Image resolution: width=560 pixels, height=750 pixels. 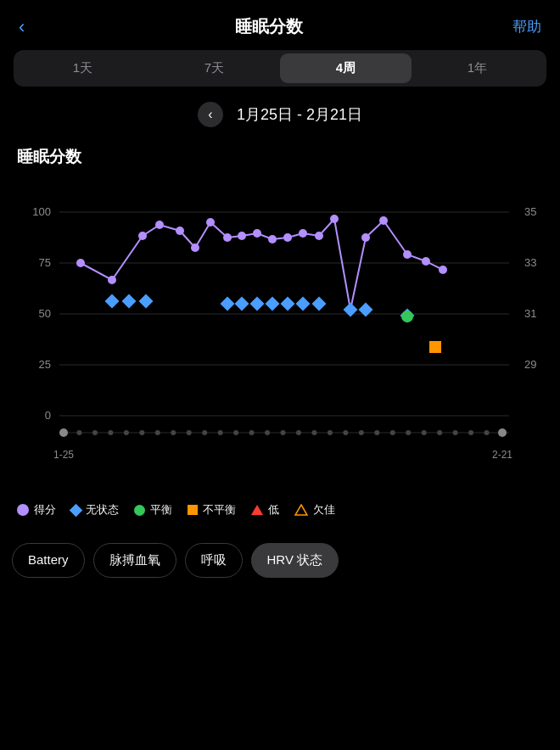 I want to click on legend-item: 低, so click(x=265, y=510).